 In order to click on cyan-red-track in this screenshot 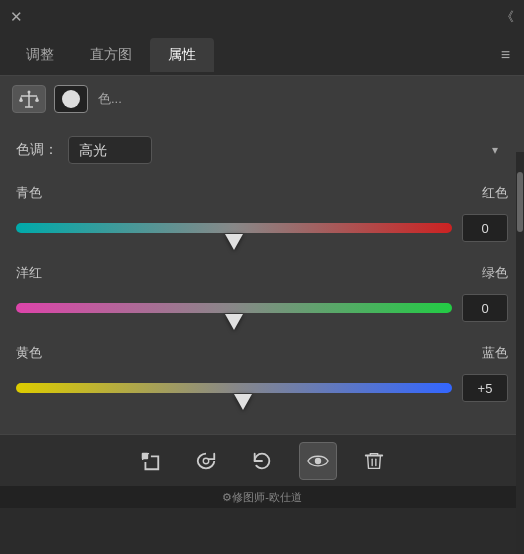, I will do `click(234, 228)`.